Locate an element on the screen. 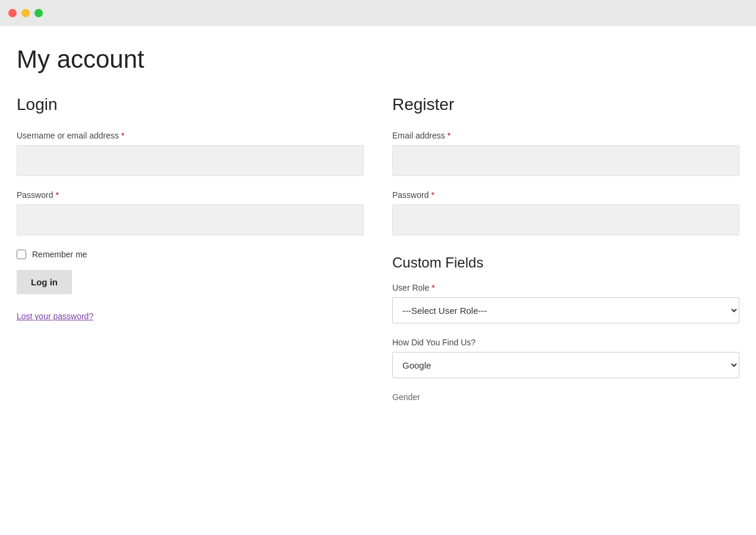 The height and width of the screenshot is (535, 756). login-section-title: Login is located at coordinates (190, 105).